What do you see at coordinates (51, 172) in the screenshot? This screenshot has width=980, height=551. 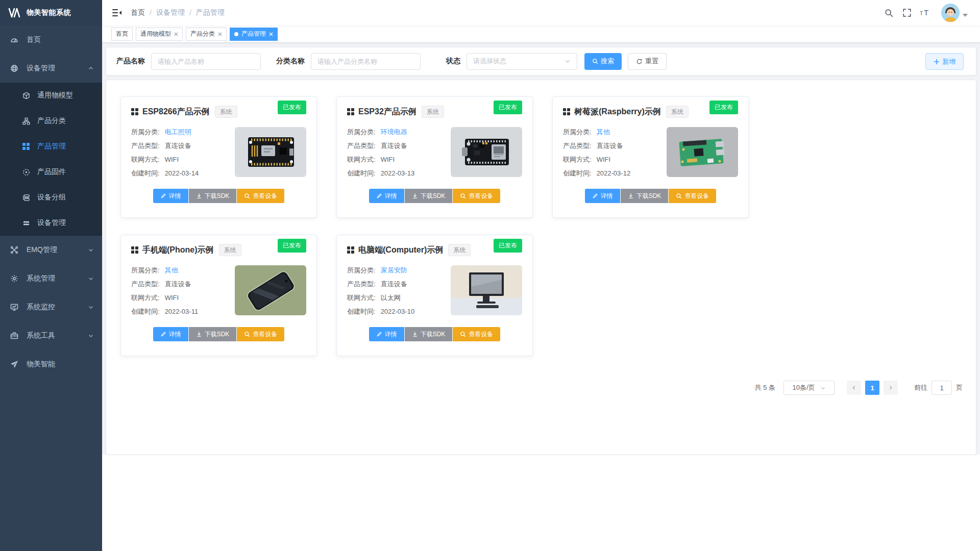 I see `sidebar-item-product-firmware: 产品固件` at bounding box center [51, 172].